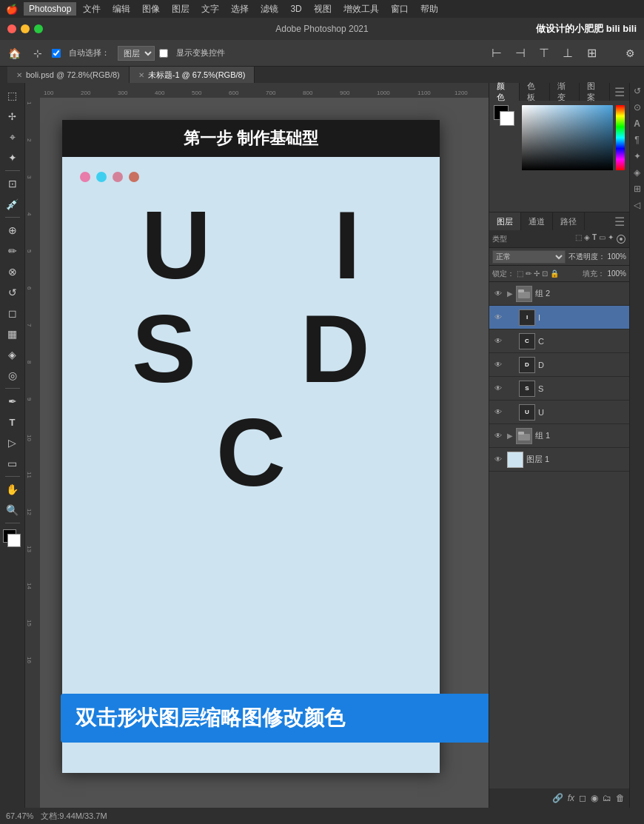  What do you see at coordinates (181, 9) in the screenshot?
I see `menu-layer: 图层` at bounding box center [181, 9].